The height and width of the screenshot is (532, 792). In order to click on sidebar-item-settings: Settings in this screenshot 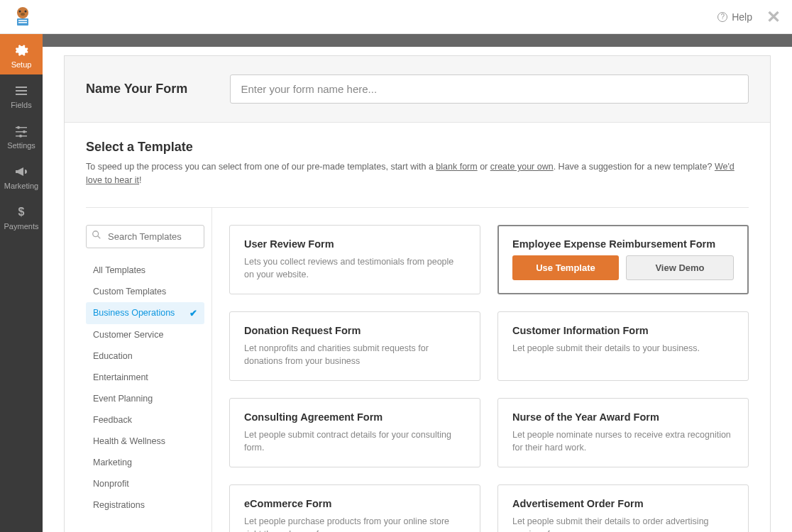, I will do `click(21, 135)`.